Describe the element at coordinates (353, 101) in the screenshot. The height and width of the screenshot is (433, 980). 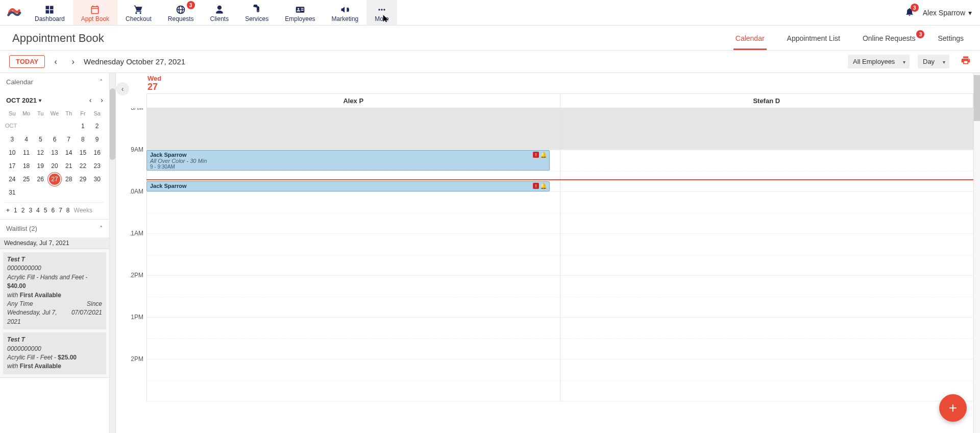
I see `calendar-column-header: Alex P` at that location.